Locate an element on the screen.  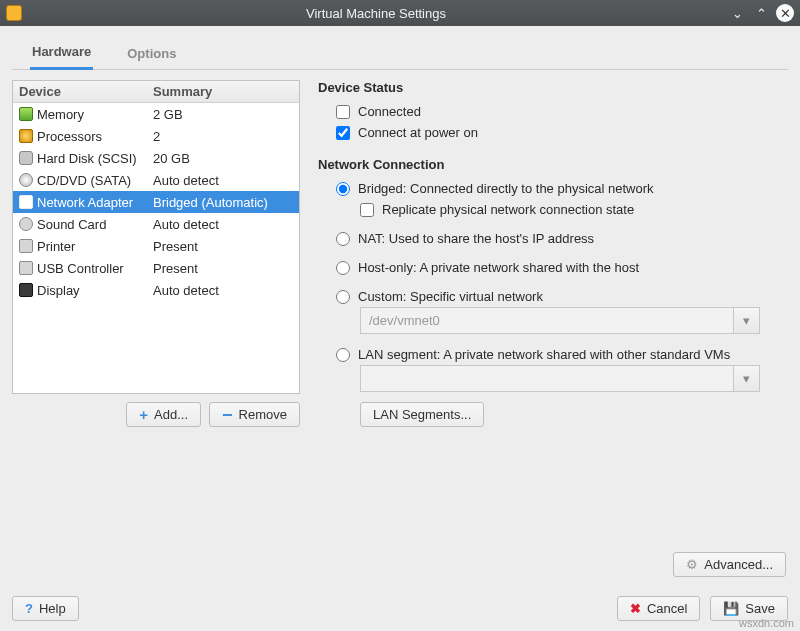
bridged-label: Bridged: Connected directly to the physi… is located at coordinates (506, 188).